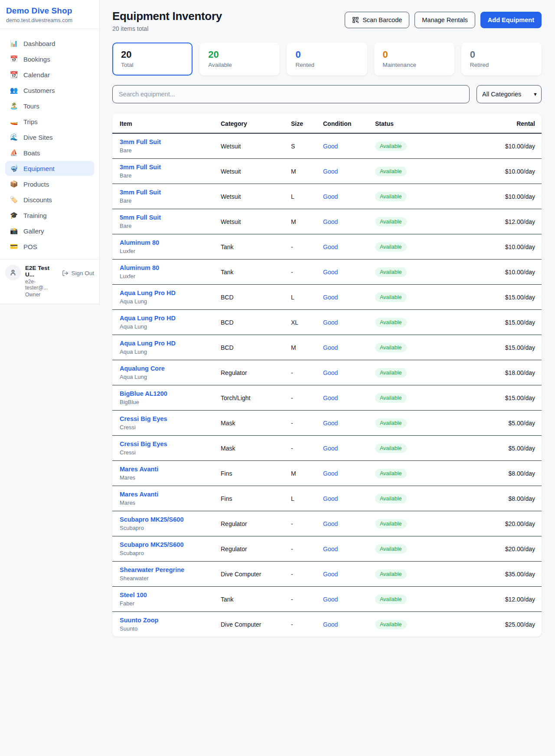 The width and height of the screenshot is (555, 756). What do you see at coordinates (445, 20) in the screenshot?
I see `manage-rentals-button: Manage Rentals` at bounding box center [445, 20].